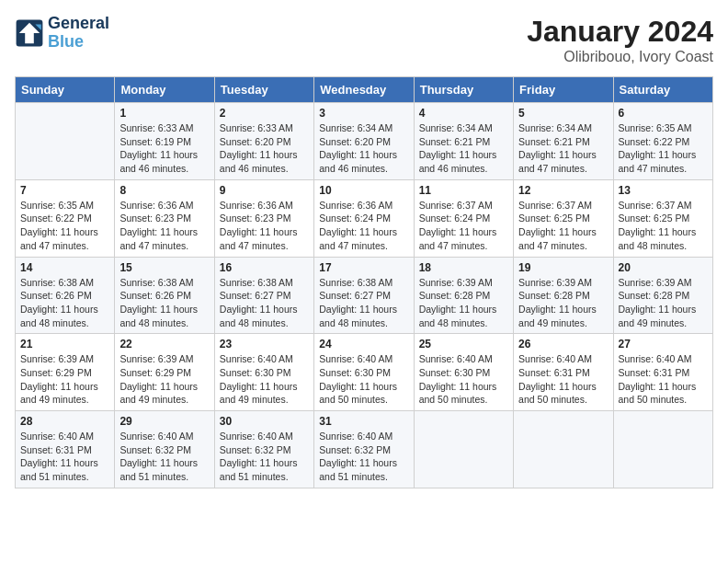 Image resolution: width=728 pixels, height=563 pixels. Describe the element at coordinates (364, 190) in the screenshot. I see `day-number: 10` at that location.